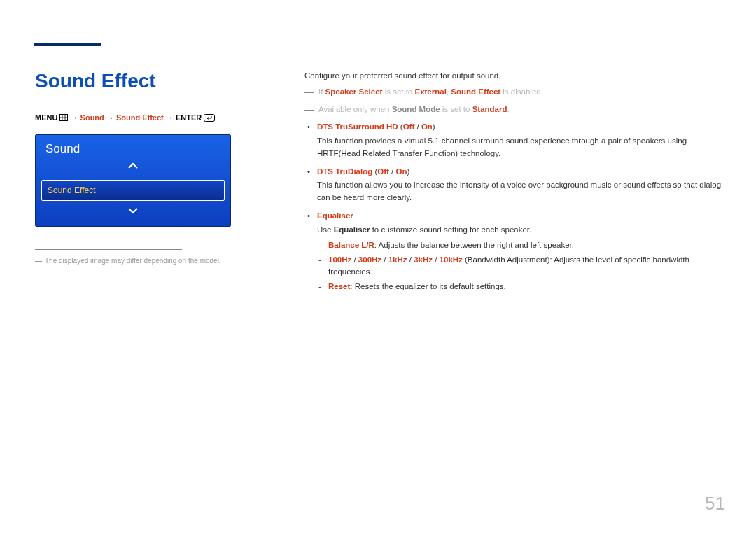 Image resolution: width=756 pixels, height=534 pixels. What do you see at coordinates (508, 109) in the screenshot?
I see `note2-post: .` at bounding box center [508, 109].